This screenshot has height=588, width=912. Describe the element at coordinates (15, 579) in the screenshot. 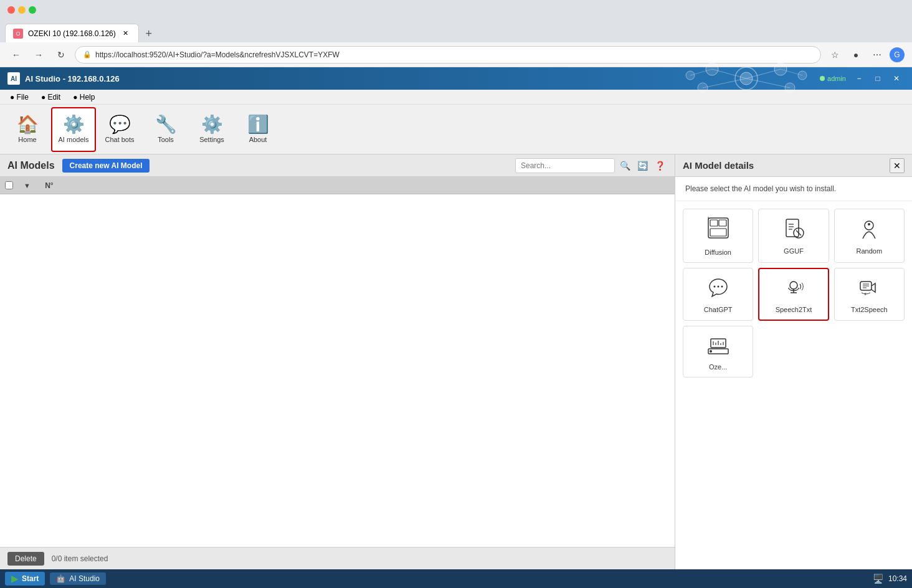

I see `start-icon: ▶` at that location.